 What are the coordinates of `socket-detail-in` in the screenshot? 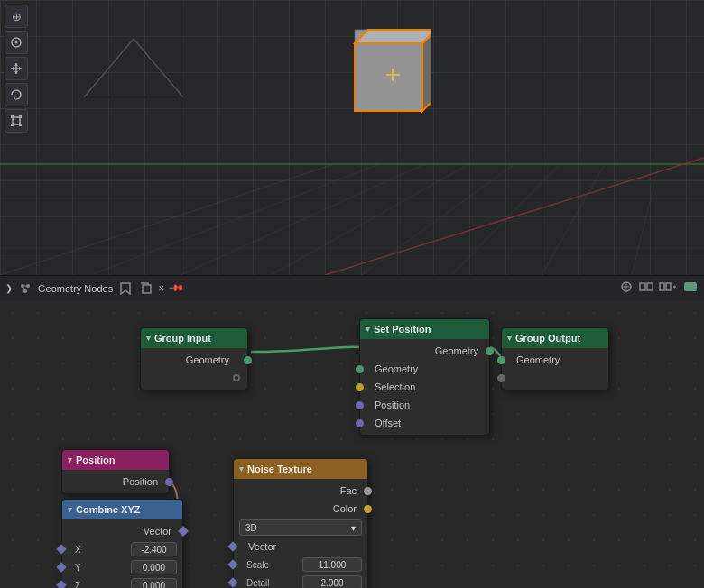 It's located at (233, 583).